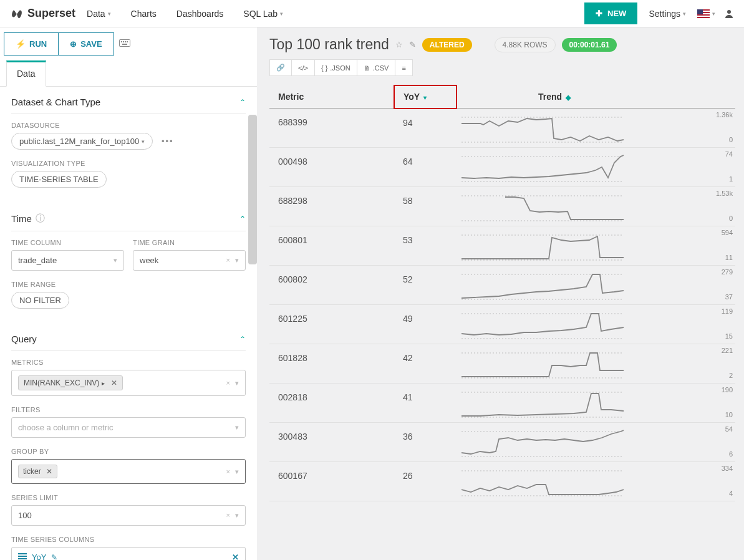 This screenshot has width=744, height=560. I want to click on datasource-label: DATASOURCE, so click(128, 125).